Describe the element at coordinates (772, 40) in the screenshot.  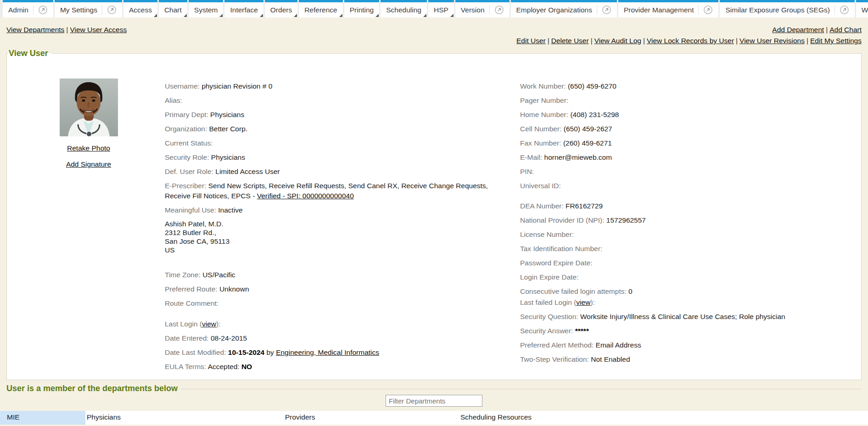
I see `view-user-revisions-link: View User Revisions` at that location.